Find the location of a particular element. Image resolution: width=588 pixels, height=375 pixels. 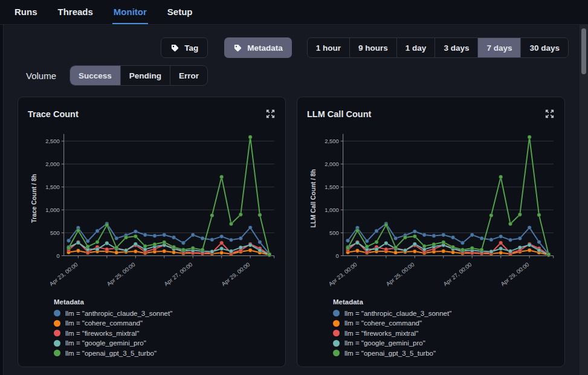

volume-row: Volume Success Pending Error is located at coordinates (117, 75).